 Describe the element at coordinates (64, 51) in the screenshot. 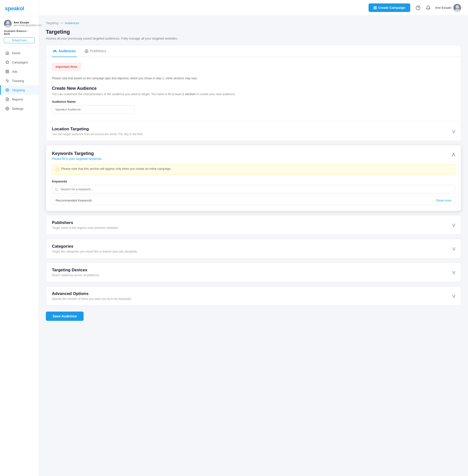

I see `tab-audiences: Audiences` at that location.